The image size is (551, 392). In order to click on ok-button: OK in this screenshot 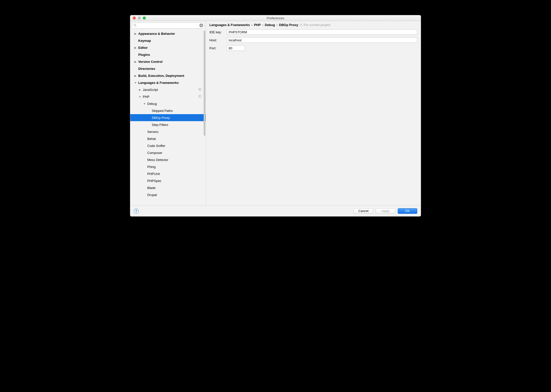, I will do `click(407, 211)`.